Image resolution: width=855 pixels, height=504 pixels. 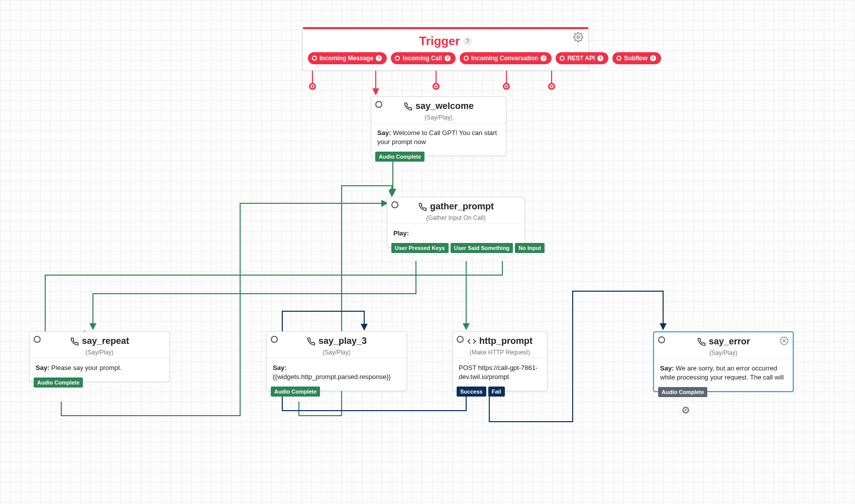 I want to click on output-user-pressed-keys: User Pressed Keys, so click(x=420, y=248).